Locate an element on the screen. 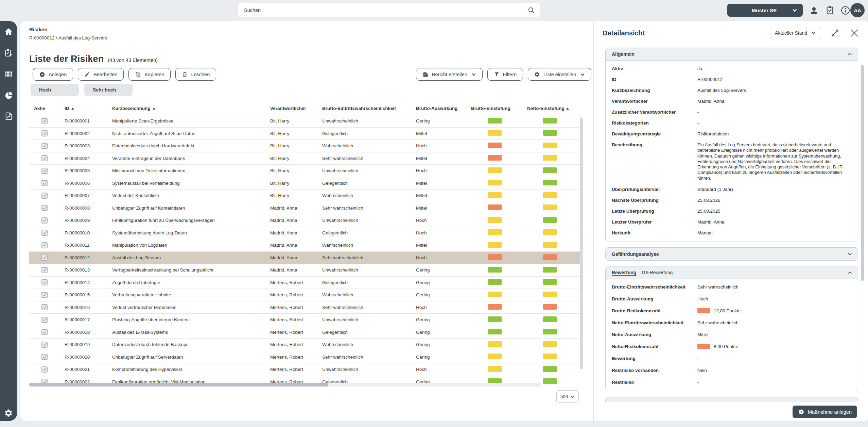  table-row: R-00000015 Verbreitung veralteter Inhalt… is located at coordinates (305, 295).